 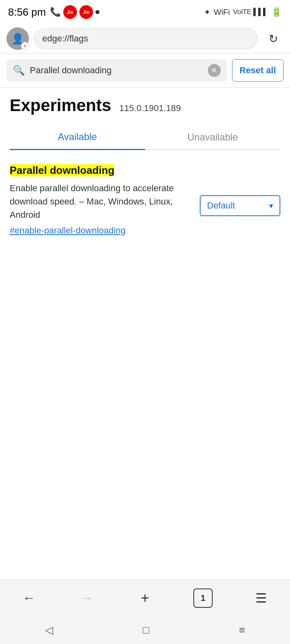 What do you see at coordinates (273, 39) in the screenshot?
I see `refresh-button: ↻` at bounding box center [273, 39].